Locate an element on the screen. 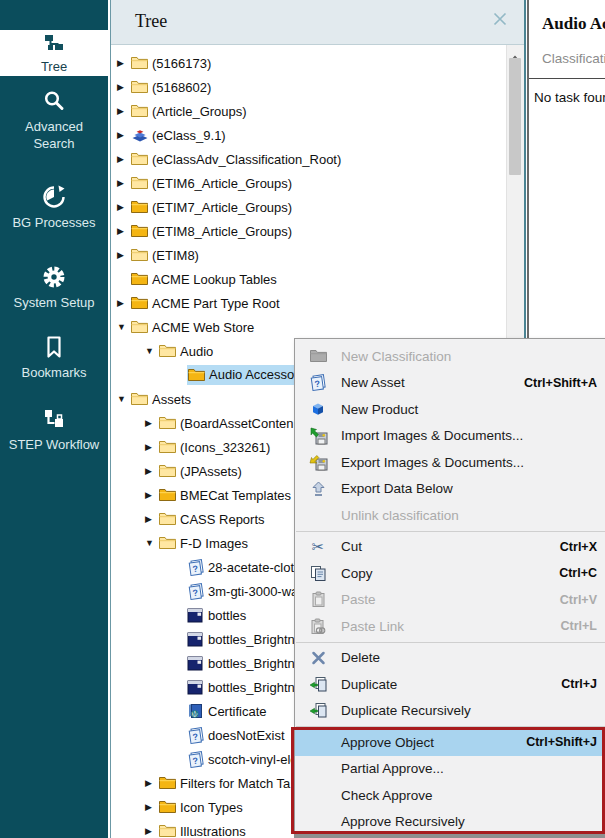 The height and width of the screenshot is (838, 605). sidebar-item-step-workflow: STEP Workflow is located at coordinates (54, 430).